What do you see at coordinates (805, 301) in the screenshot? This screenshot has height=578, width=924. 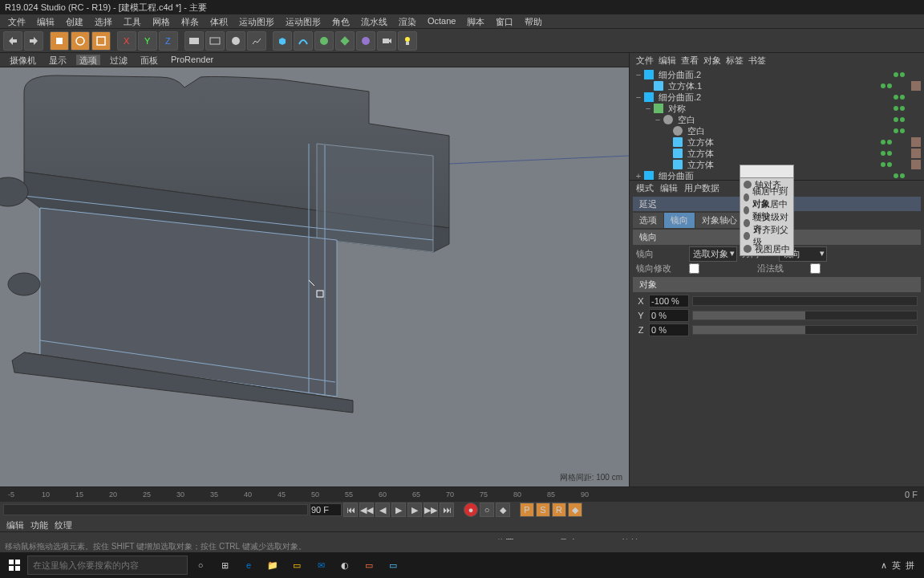 I see `slider-track-X` at bounding box center [805, 301].